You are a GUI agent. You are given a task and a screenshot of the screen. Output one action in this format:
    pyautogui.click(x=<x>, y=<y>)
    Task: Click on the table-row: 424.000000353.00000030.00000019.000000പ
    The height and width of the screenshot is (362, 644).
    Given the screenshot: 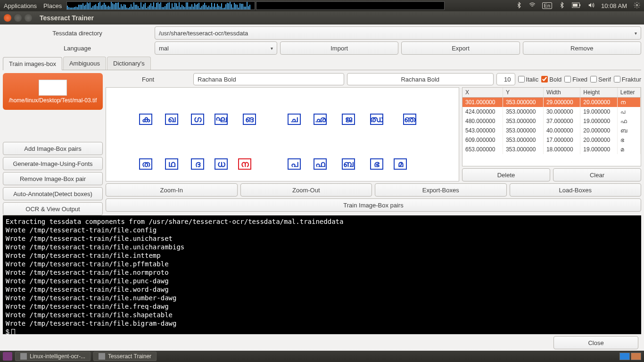 What is the action you would take?
    pyautogui.click(x=552, y=112)
    